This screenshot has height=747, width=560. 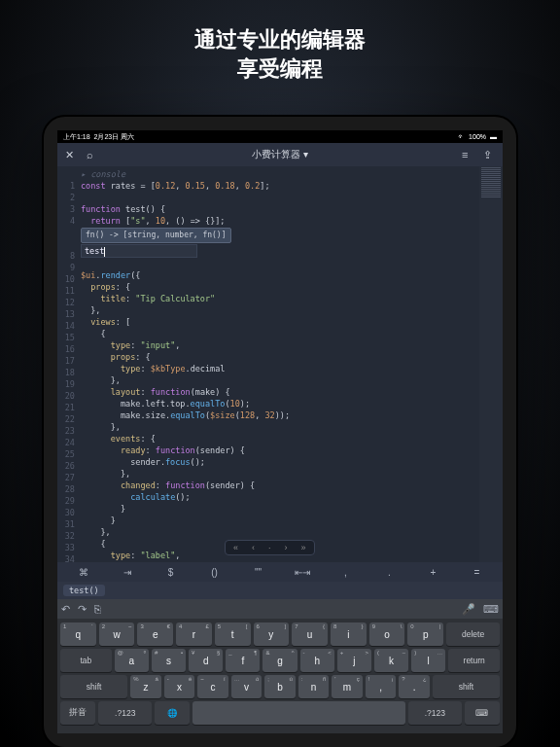 What do you see at coordinates (414, 687) in the screenshot?
I see `key-.: ?¿.` at bounding box center [414, 687].